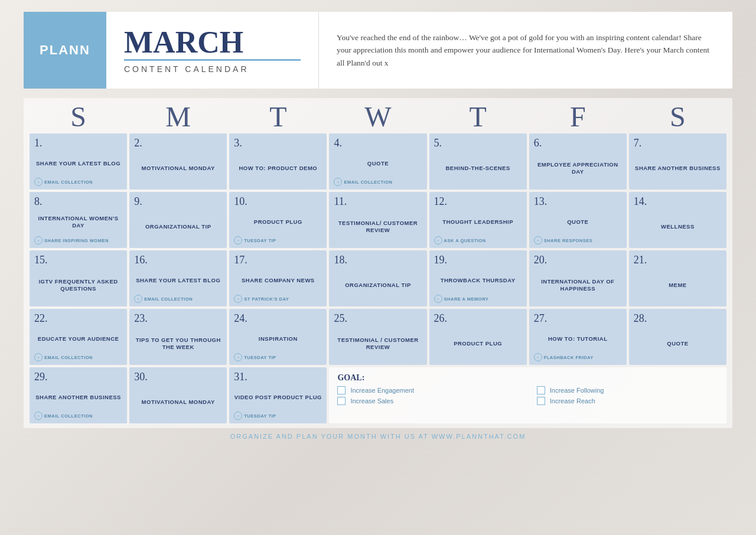  Describe the element at coordinates (627, 401) in the screenshot. I see `goal-option-3: Increase Reach` at that location.